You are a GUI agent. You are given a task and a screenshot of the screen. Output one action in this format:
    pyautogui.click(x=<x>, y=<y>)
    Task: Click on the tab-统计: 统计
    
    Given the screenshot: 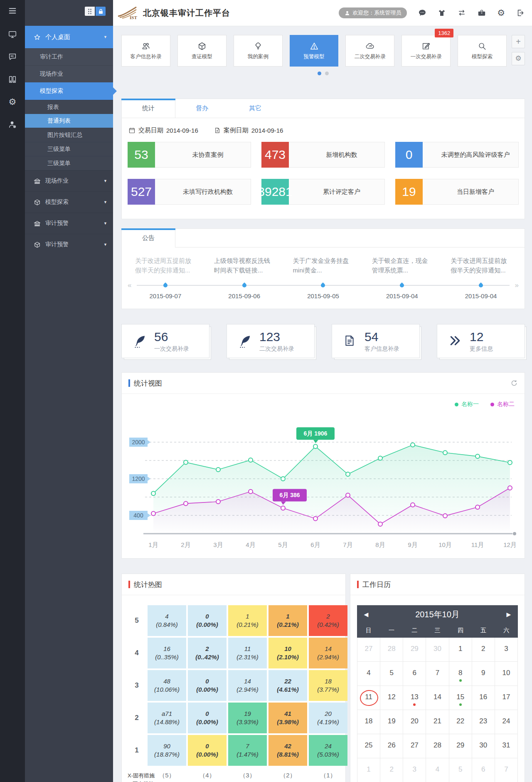 What is the action you would take?
    pyautogui.click(x=149, y=108)
    